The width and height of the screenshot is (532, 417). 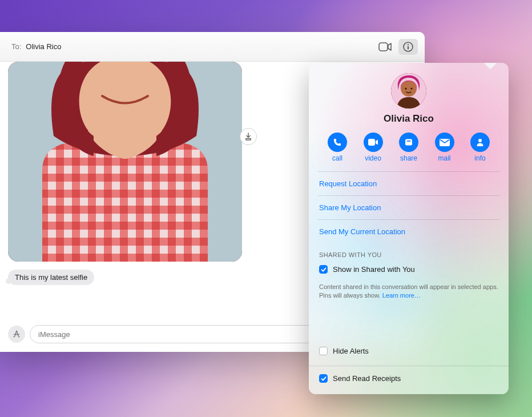 What do you see at coordinates (409, 351) in the screenshot?
I see `hide-alerts-row: Hide Alerts` at bounding box center [409, 351].